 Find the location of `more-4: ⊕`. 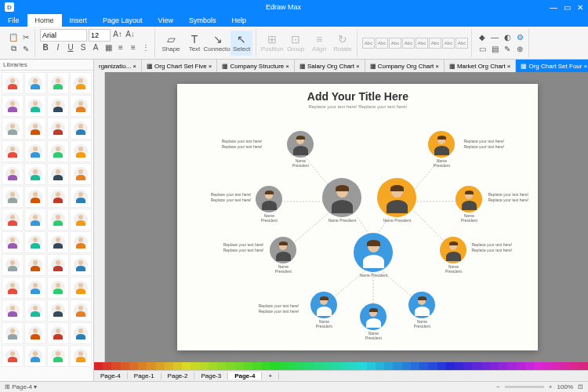

more-4: ⊕ is located at coordinates (520, 49).